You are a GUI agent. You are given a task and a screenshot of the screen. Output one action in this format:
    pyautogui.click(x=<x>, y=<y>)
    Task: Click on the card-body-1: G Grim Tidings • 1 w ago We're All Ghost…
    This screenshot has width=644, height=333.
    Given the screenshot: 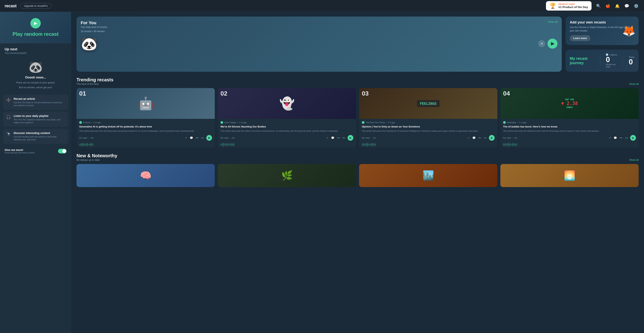 What is the action you would take?
    pyautogui.click(x=287, y=127)
    